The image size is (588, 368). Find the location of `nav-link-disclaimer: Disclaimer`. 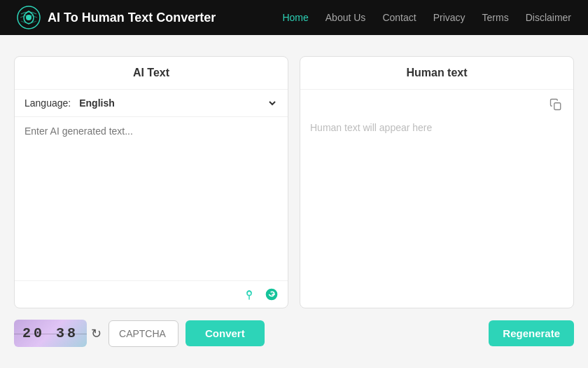

nav-link-disclaimer: Disclaimer is located at coordinates (549, 18).